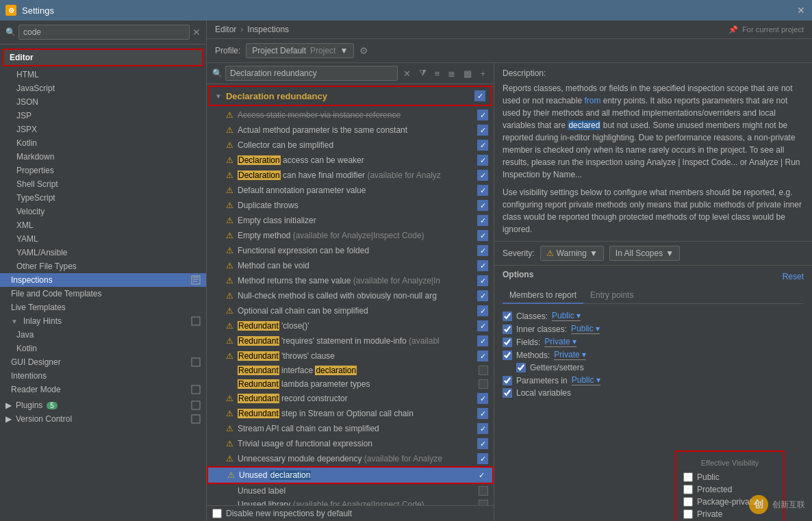  What do you see at coordinates (103, 253) in the screenshot?
I see `sidebar-item-yamlanssible: YAML/Ansible` at bounding box center [103, 253].